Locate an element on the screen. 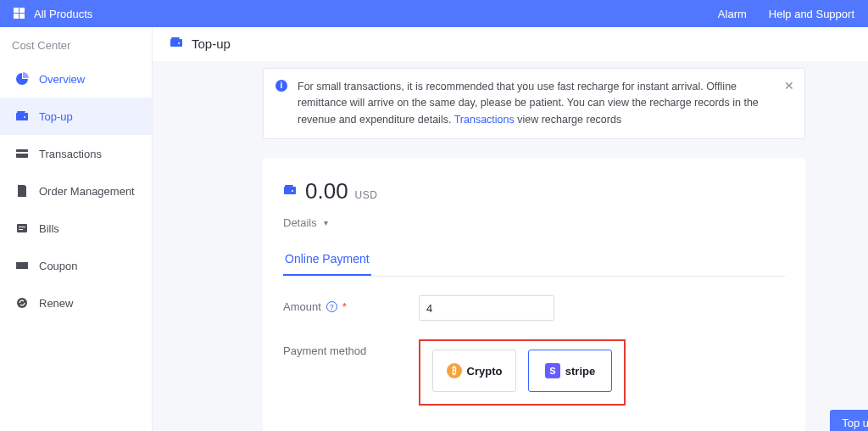 The image size is (868, 431). sidebar-item-overview: Overview is located at coordinates (76, 79).